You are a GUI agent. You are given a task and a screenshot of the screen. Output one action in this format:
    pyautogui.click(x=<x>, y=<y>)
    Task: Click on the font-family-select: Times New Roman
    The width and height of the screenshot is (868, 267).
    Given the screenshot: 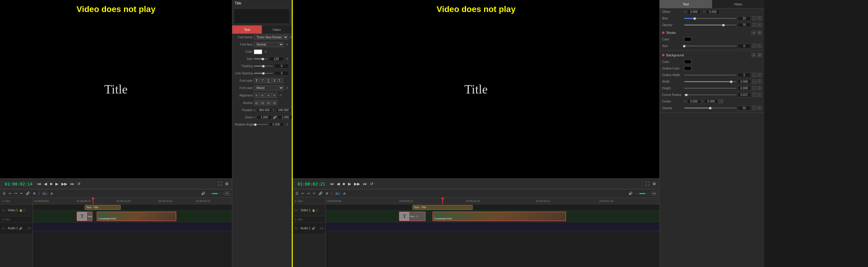 What is the action you would take?
    pyautogui.click(x=271, y=37)
    